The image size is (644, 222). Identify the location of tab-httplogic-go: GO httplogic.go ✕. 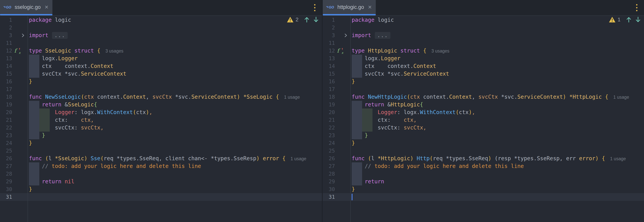
(349, 8).